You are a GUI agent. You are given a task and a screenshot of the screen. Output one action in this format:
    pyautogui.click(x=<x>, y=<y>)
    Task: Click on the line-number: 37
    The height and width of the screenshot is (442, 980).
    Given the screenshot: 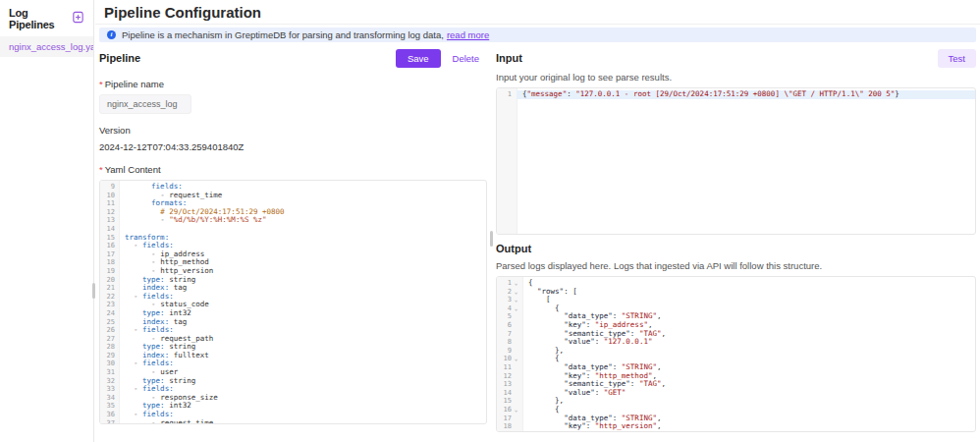 What is the action you would take?
    pyautogui.click(x=110, y=422)
    